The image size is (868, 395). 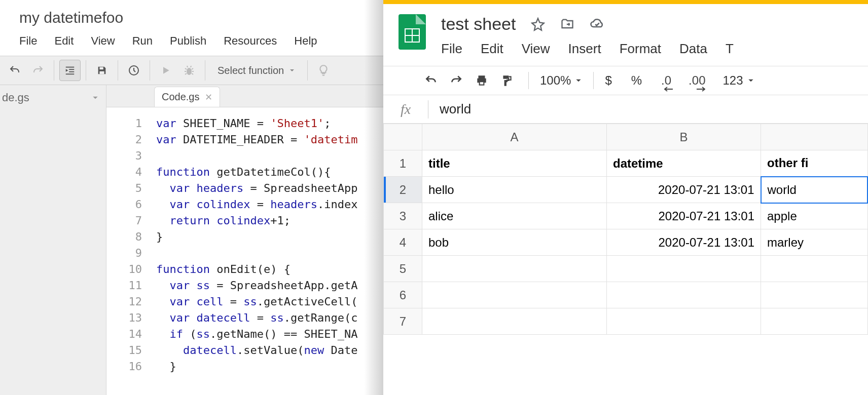 I want to click on sheets-logo-icon, so click(x=412, y=32).